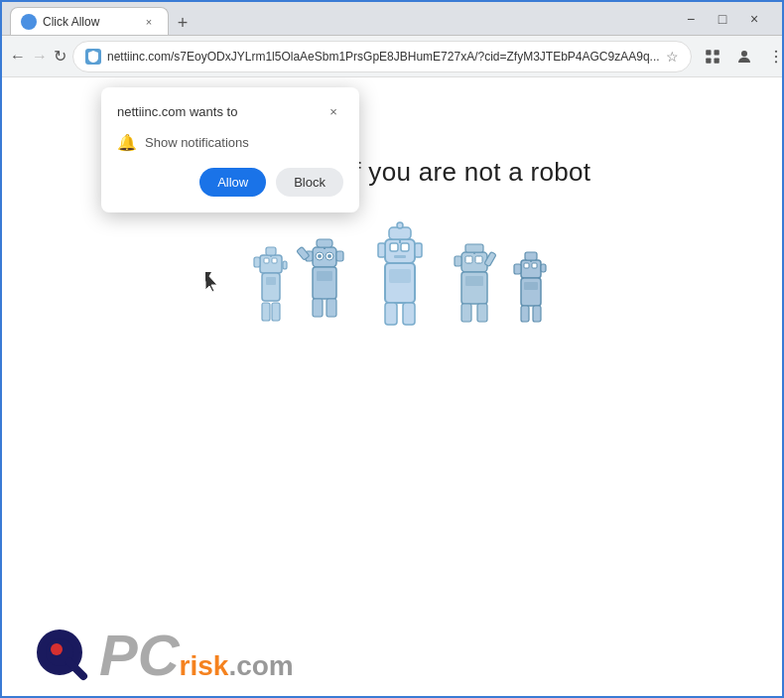  Describe the element at coordinates (230, 143) in the screenshot. I see `popup-notification-row: 🔔 Show notifications` at that location.